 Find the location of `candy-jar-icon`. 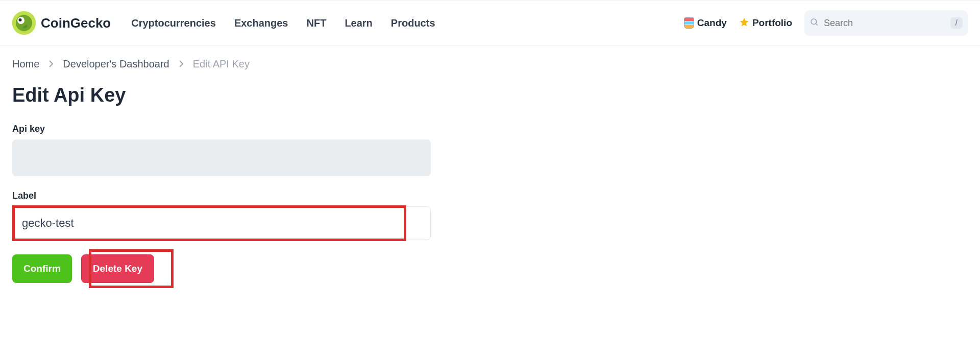

candy-jar-icon is located at coordinates (689, 23).